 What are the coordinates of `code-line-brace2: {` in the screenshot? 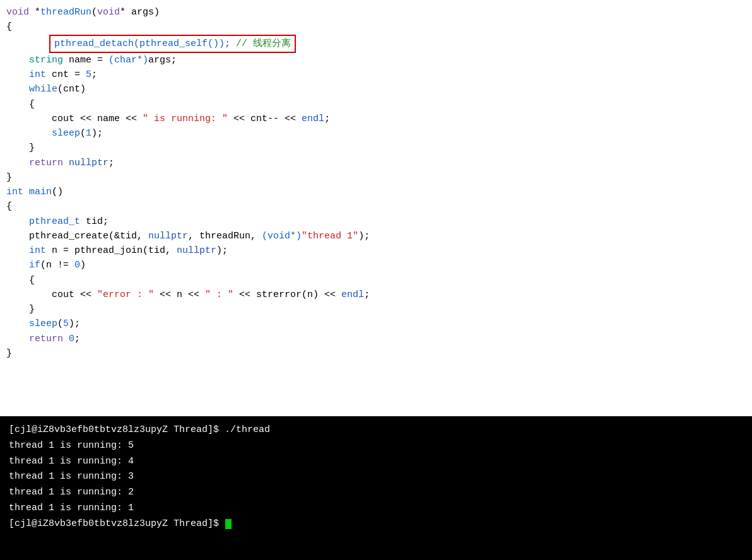 It's located at (376, 105).